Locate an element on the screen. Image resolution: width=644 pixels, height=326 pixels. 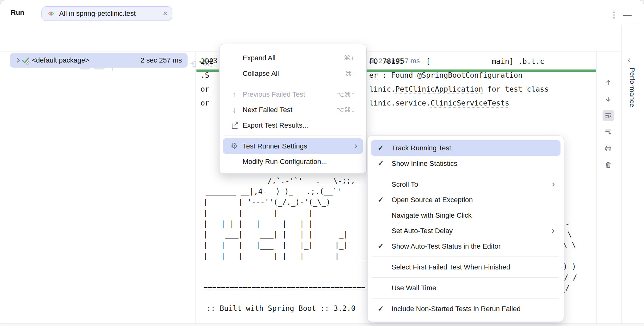
menu-item-label: Next Failed Test is located at coordinates (268, 110).